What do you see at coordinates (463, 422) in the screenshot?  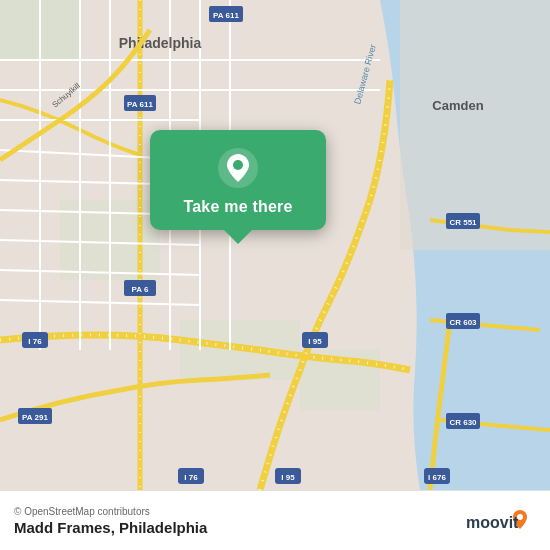 I see `svg-text: CR 630` at bounding box center [463, 422].